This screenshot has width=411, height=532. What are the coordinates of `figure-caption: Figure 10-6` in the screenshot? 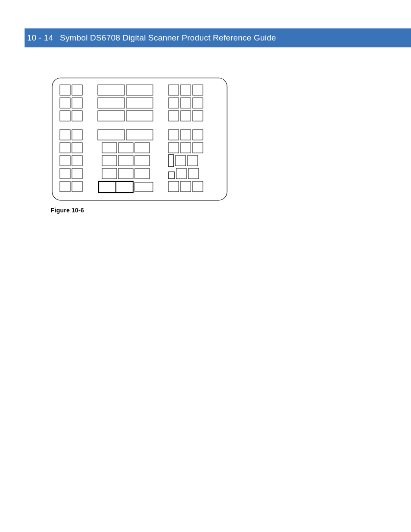 It's located at (67, 210).